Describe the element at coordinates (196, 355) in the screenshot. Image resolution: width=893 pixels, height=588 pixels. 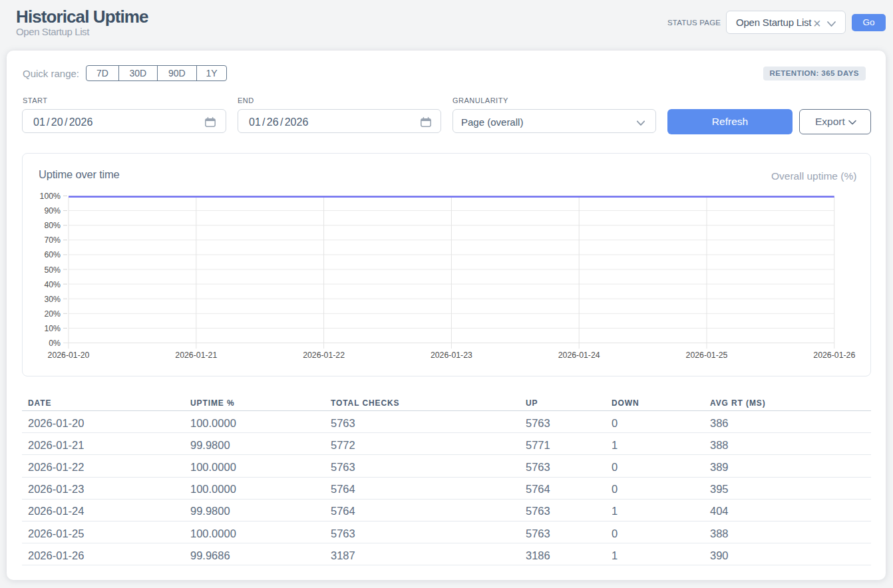
I see `svg-text: 2026-01-21` at that location.